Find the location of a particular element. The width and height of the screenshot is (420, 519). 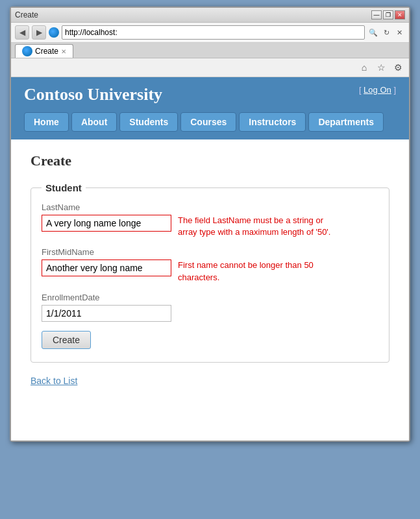

window-title: Create is located at coordinates (27, 15).